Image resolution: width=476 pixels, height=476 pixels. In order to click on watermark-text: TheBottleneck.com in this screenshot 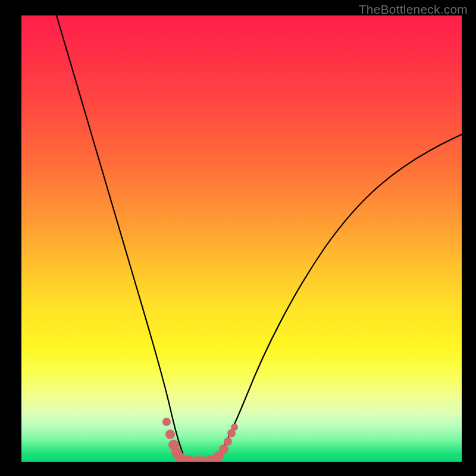, I will do `click(413, 10)`.